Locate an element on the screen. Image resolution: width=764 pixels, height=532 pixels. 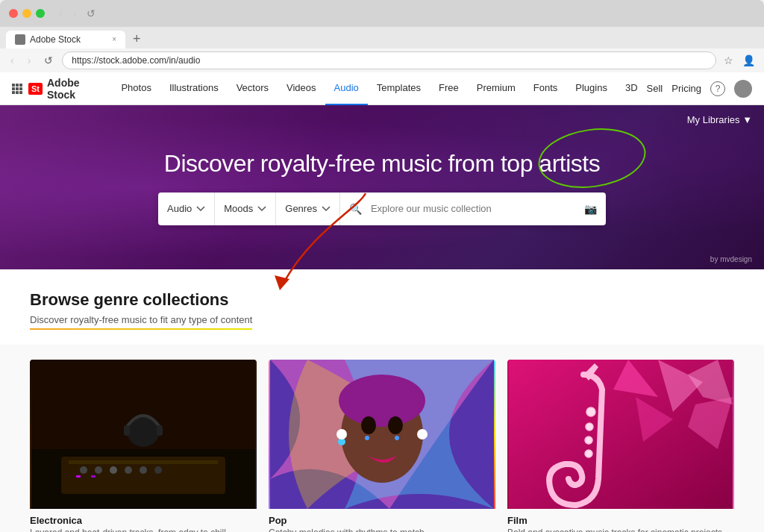
nav-videos: Videos is located at coordinates (301, 89).